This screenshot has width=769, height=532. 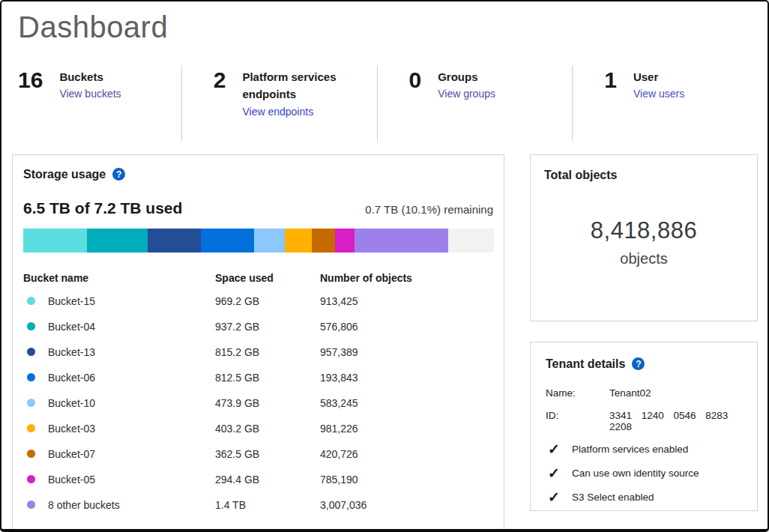 I want to click on users-count: 1, so click(x=610, y=93).